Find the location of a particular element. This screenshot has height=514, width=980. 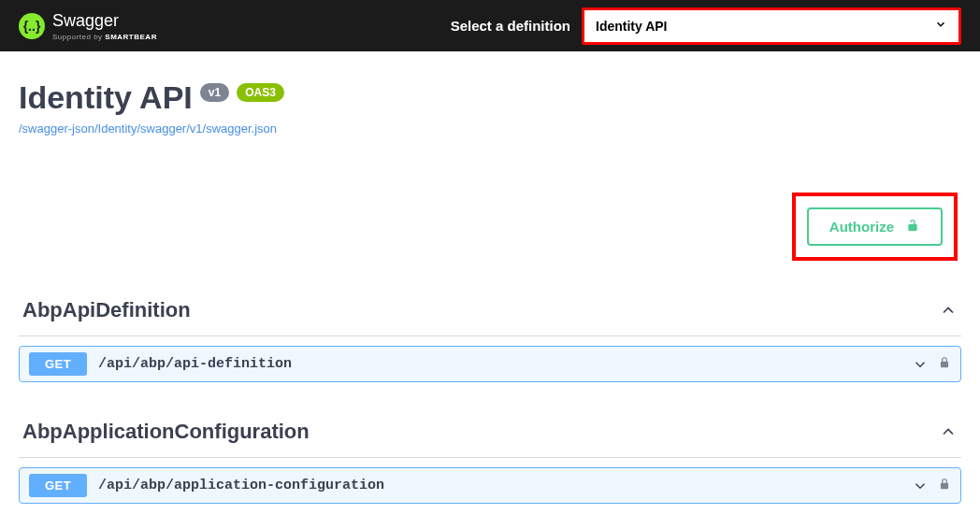

definition-select-label: Select a definition is located at coordinates (511, 26).